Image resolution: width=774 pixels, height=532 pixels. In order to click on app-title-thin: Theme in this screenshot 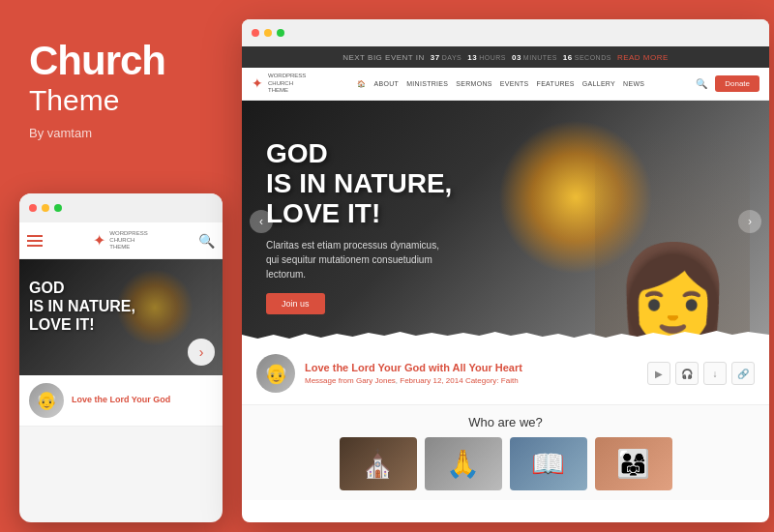, I will do `click(118, 101)`.